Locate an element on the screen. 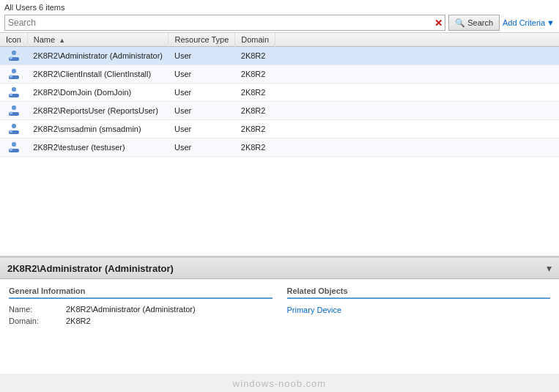 The height and width of the screenshot is (392, 559). search-input is located at coordinates (218, 23).